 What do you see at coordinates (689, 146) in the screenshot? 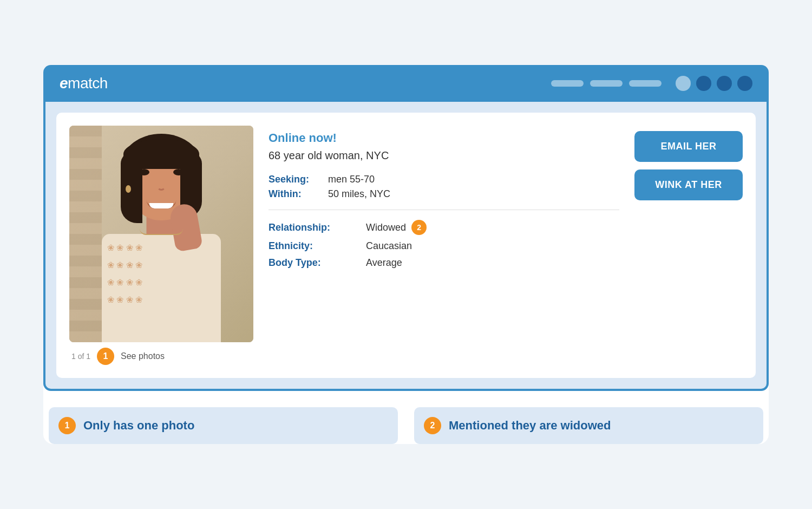
I see `email-her-button: EMAIL HER` at bounding box center [689, 146].